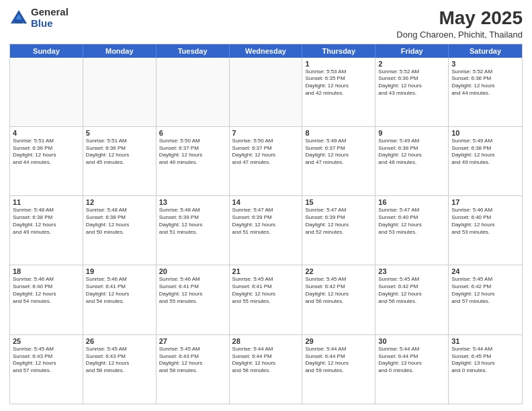 The height and width of the screenshot is (411, 532). What do you see at coordinates (485, 369) in the screenshot?
I see `cal-cell: 31Sunrise: 5:44 AM Sunset: 6:45 PM Dayli…` at bounding box center [485, 369].